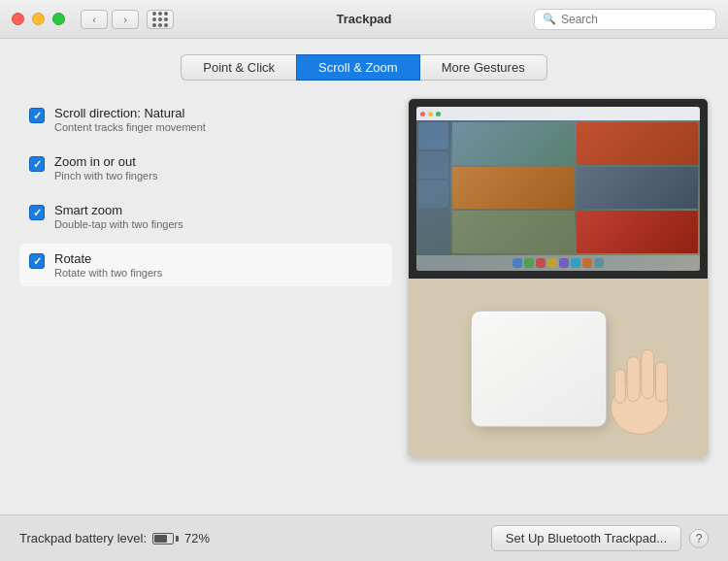 This screenshot has height=561, width=728. I want to click on search-icon: 🔍, so click(549, 19).